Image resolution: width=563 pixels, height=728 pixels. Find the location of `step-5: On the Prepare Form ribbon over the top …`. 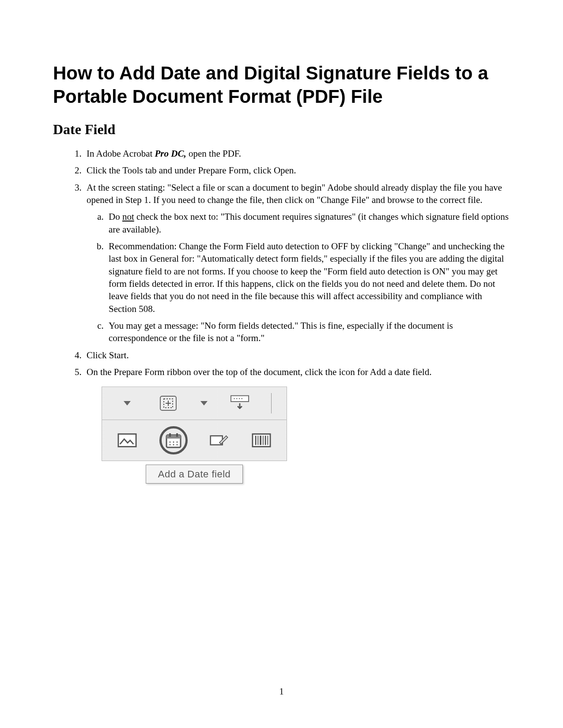

step-5: On the Prepare Form ribbon over the top … is located at coordinates (297, 424).